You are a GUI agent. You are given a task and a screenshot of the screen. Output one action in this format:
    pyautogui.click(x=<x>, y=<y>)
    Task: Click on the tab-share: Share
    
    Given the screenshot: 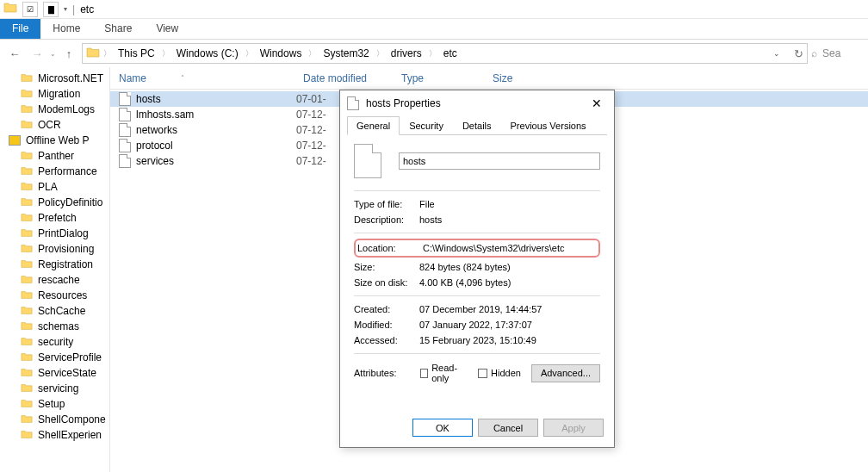 What is the action you would take?
    pyautogui.click(x=118, y=29)
    